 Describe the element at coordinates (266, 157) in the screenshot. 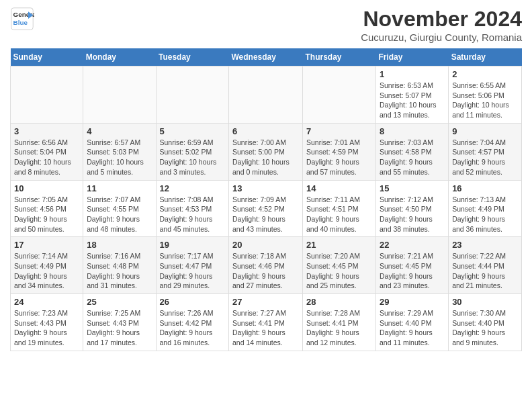

I see `day-info: Sunrise: 7:00 AM Sunset: 5:00 PM Dayligh…` at that location.